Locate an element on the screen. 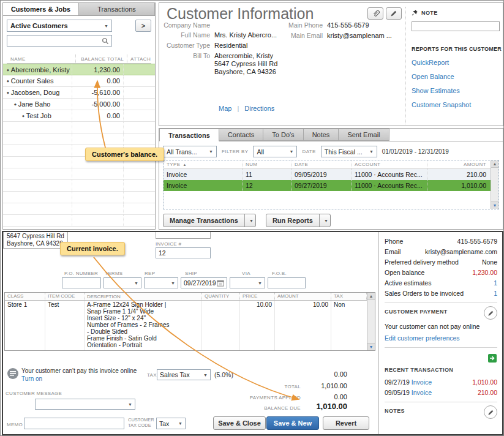 Image resolution: width=504 pixels, height=436 pixels. col-balance-total: BALANCE TOTAL is located at coordinates (101, 59).